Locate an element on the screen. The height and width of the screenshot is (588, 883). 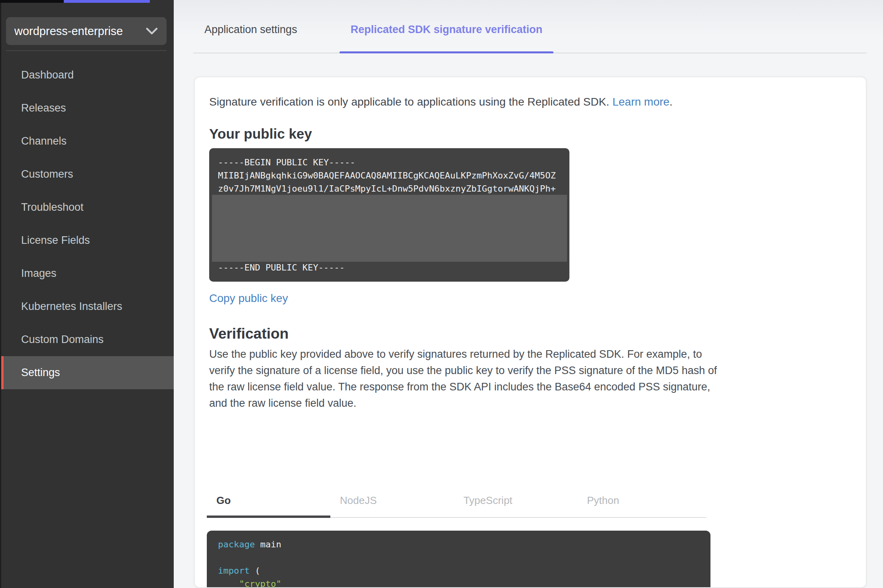
code-language-tabs: Go NodeJS TypeScript Python is located at coordinates (457, 504).